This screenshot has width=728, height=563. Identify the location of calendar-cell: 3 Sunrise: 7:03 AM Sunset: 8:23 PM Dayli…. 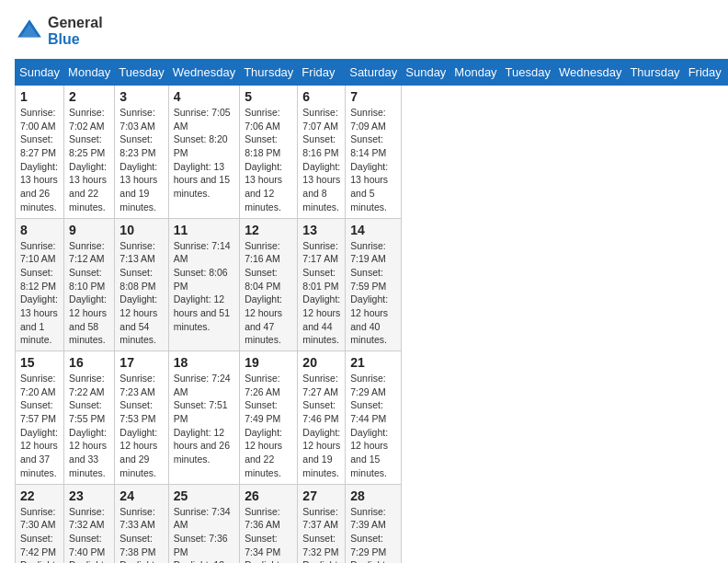
(142, 153).